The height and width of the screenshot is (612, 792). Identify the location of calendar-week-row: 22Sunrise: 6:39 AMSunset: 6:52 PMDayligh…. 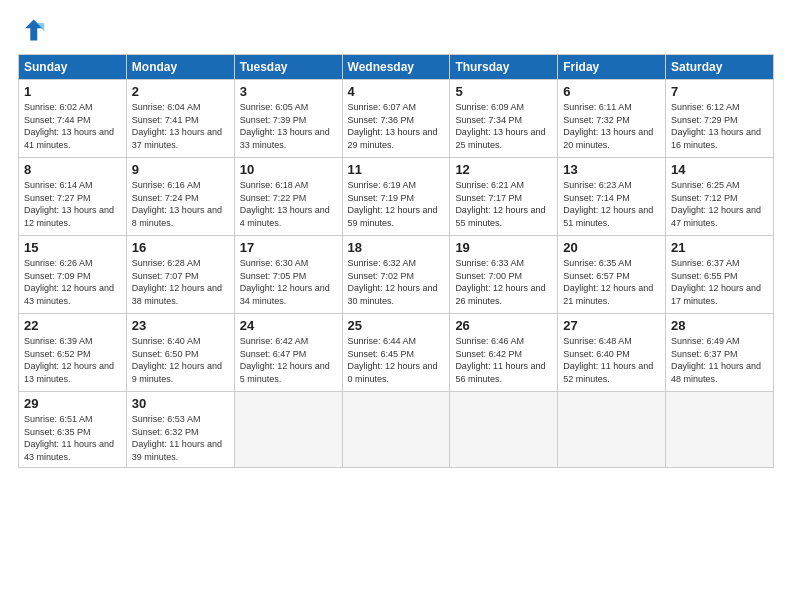
(396, 353).